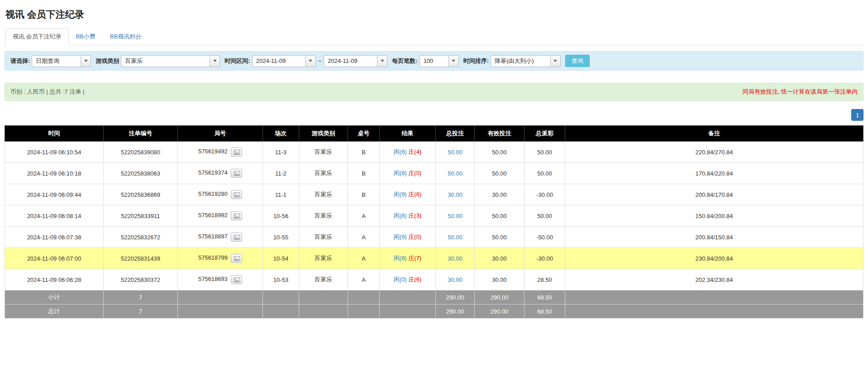 The image size is (868, 371). Describe the element at coordinates (141, 237) in the screenshot. I see `cell-bet-id: 522025832672` at that location.